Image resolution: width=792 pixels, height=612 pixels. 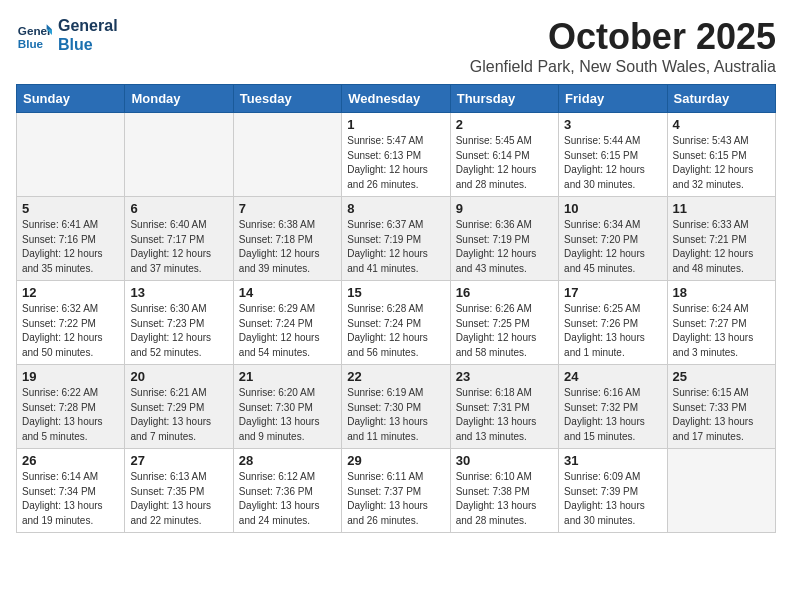 What do you see at coordinates (288, 247) in the screenshot?
I see `day-info: Sunrise: 6:38 AM Sunset: 7:18 PM Dayligh…` at bounding box center [288, 247].